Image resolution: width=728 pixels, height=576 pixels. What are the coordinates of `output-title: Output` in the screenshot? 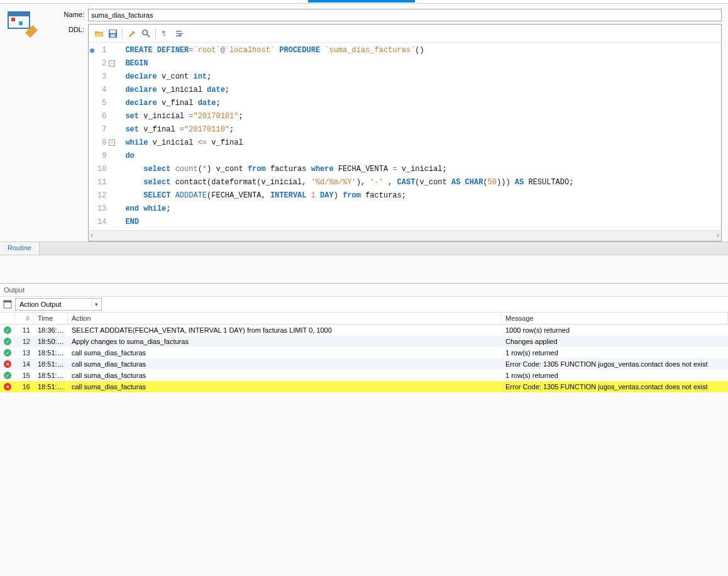 It's located at (364, 291).